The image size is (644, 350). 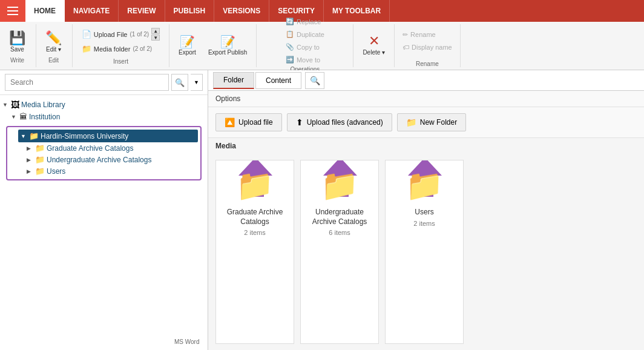 What do you see at coordinates (424, 252) in the screenshot?
I see `media-folder-users: 📁 Users 2 items` at bounding box center [424, 252].